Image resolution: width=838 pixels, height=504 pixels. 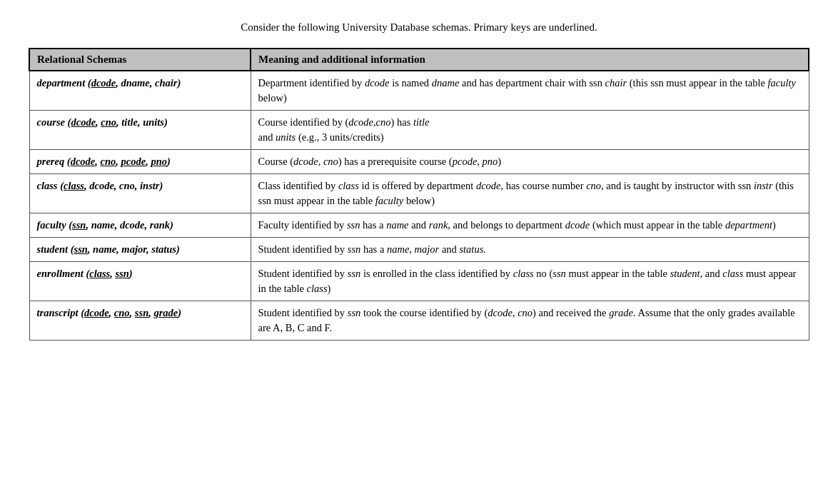 I want to click on schema-cell: department (dcode, dname, chair), so click(x=140, y=91).